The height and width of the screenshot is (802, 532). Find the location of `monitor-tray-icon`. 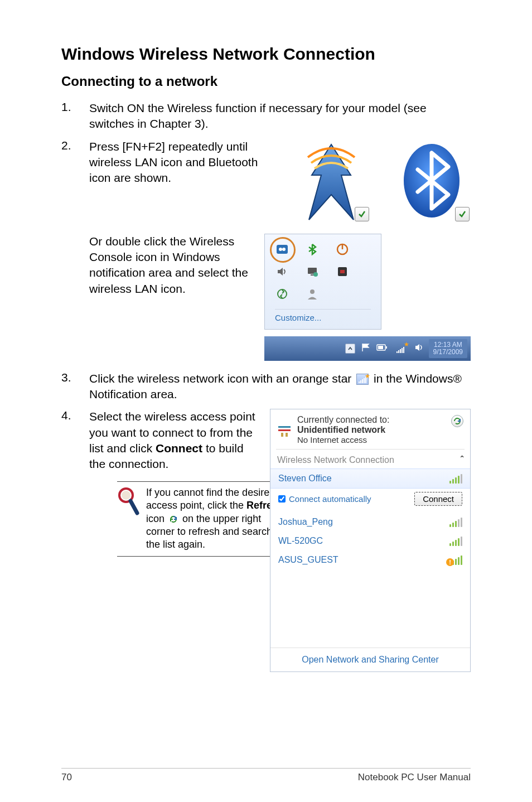

monitor-tray-icon is located at coordinates (312, 272).